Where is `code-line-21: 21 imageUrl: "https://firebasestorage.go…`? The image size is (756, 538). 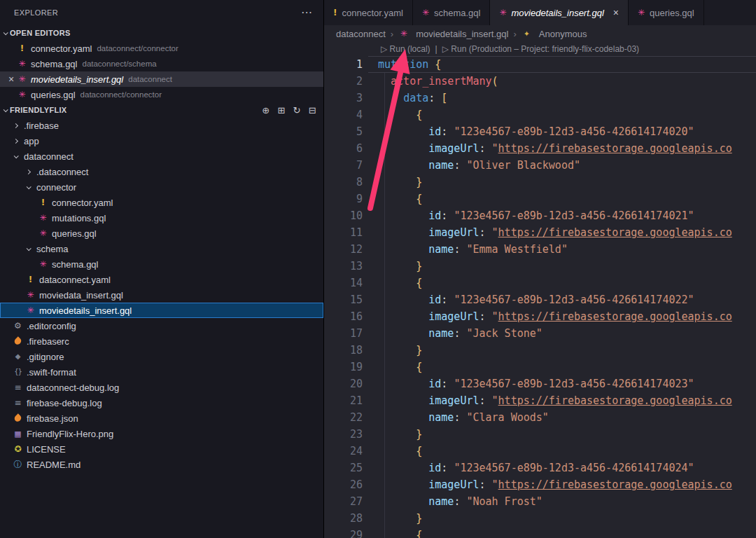 code-line-21: 21 imageUrl: "https://firebasestorage.go… is located at coordinates (540, 401).